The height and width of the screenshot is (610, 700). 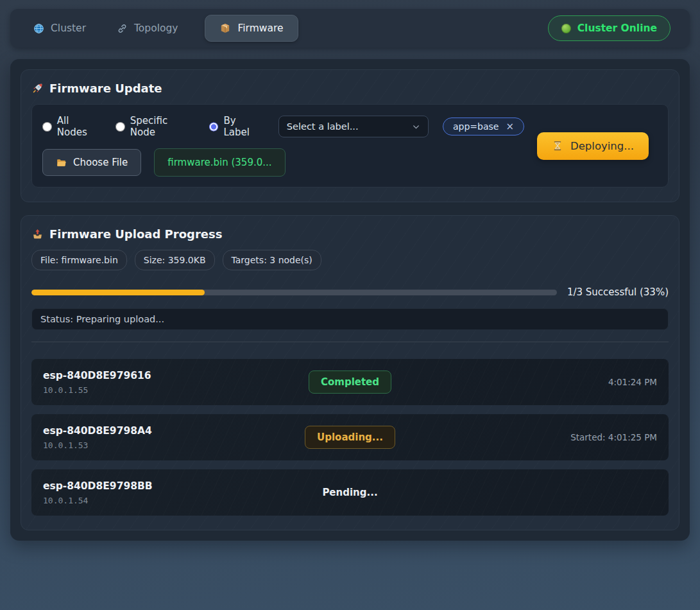 What do you see at coordinates (484, 126) in the screenshot?
I see `label-chip: app=base ×` at bounding box center [484, 126].